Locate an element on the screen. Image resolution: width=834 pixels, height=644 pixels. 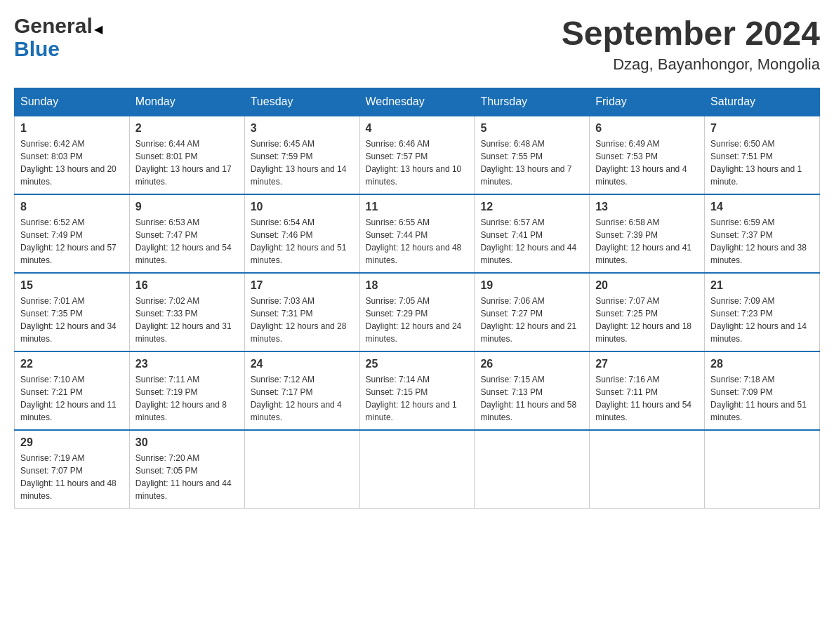
calendar-header-sunday: Sunday is located at coordinates (72, 102).